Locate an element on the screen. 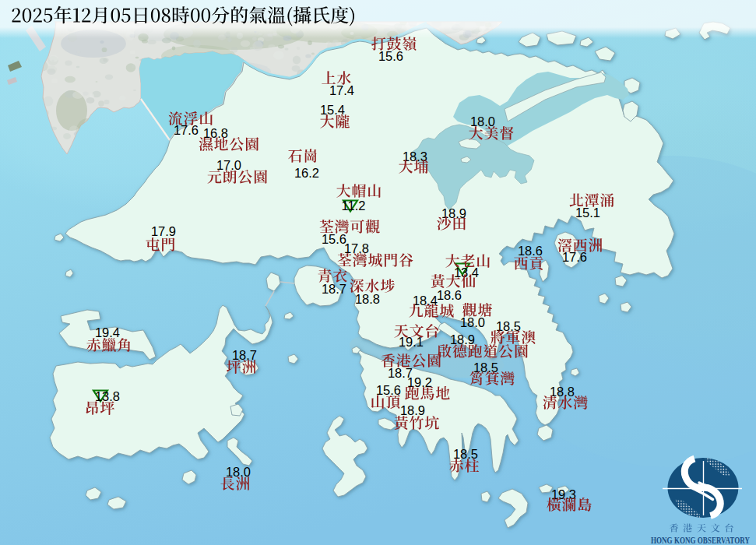  svg-text: 11.2 is located at coordinates (353, 206).